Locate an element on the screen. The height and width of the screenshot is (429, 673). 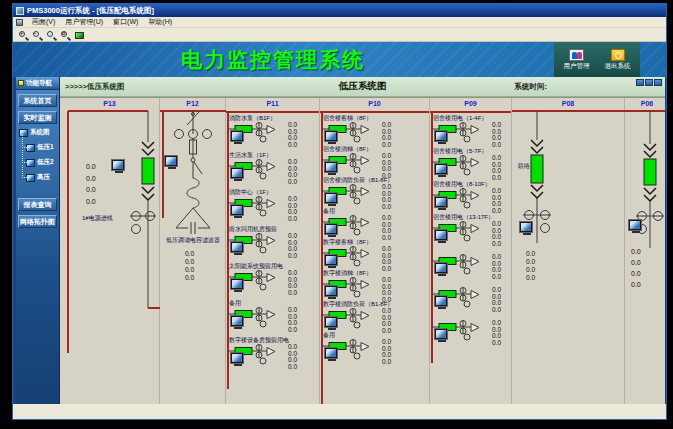
column-header: P11 is located at coordinates (272, 104).